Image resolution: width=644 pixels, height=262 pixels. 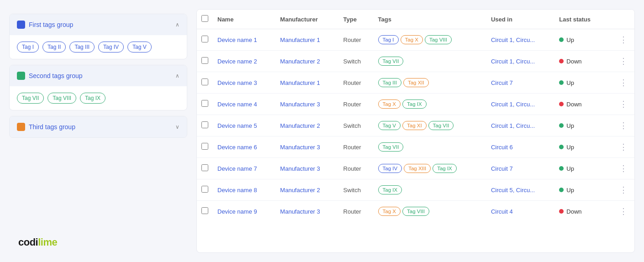 I want to click on chevron-first: ∧, so click(x=177, y=25).